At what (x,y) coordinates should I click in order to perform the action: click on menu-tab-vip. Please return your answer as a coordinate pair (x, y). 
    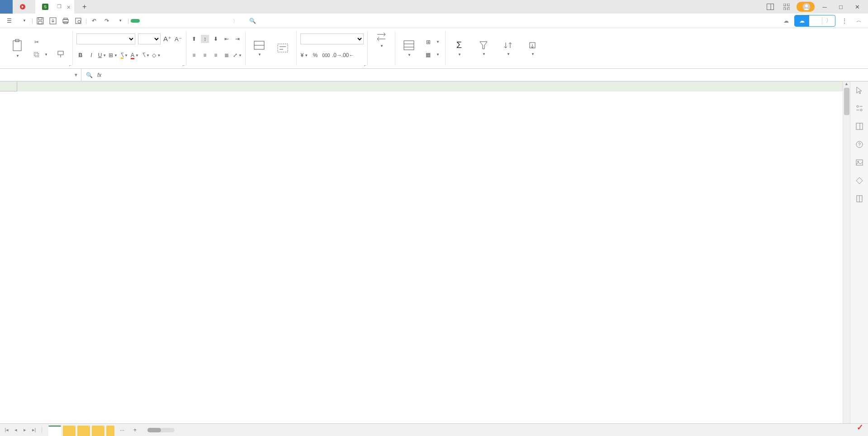
    Looking at the image, I should click on (222, 21).